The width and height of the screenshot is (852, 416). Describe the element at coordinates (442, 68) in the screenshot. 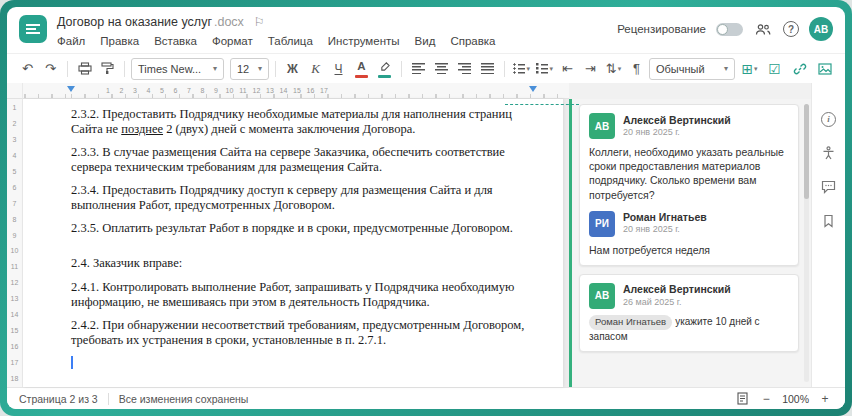

I see `align-center-icon` at that location.